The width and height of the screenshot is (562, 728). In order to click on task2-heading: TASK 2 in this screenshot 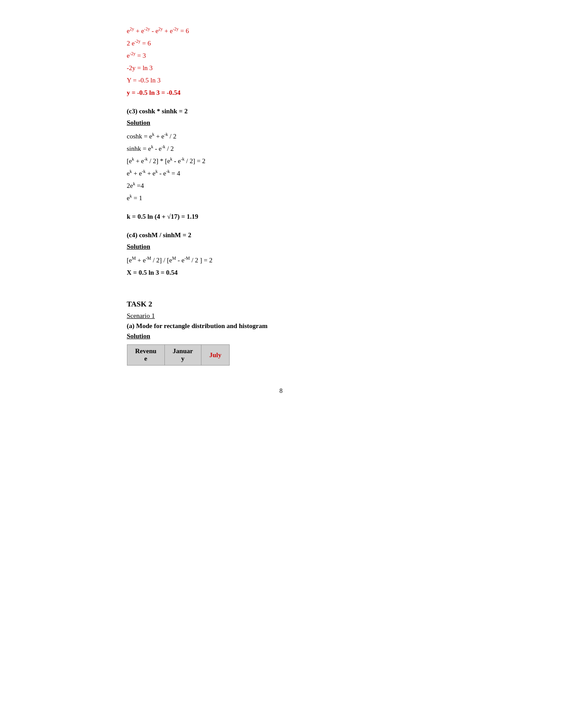, I will do `click(281, 304)`.